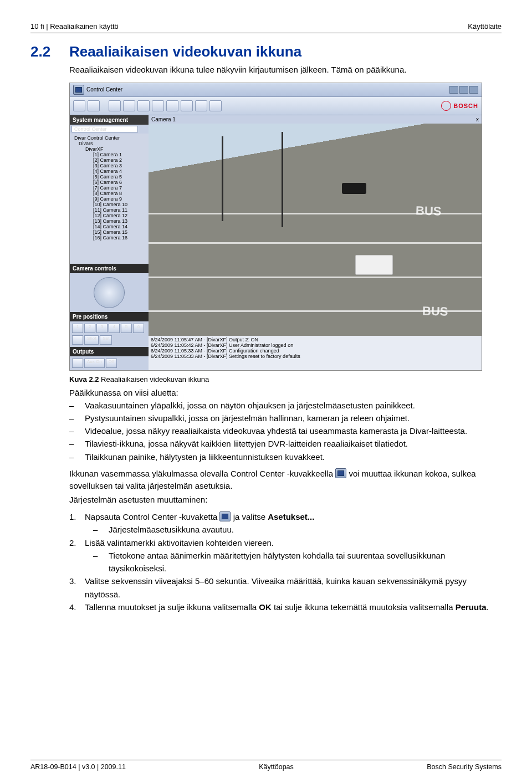  What do you see at coordinates (109, 149) in the screenshot?
I see `tree-node: DivarXF` at bounding box center [109, 149].